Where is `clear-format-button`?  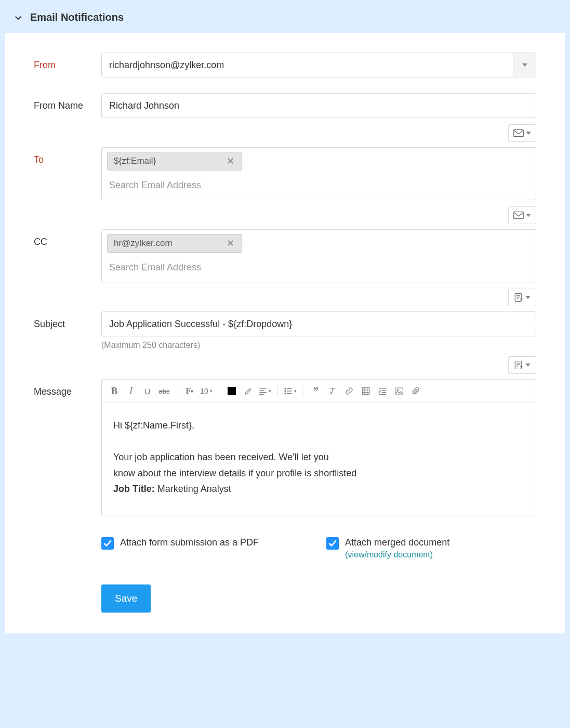 clear-format-button is located at coordinates (333, 391).